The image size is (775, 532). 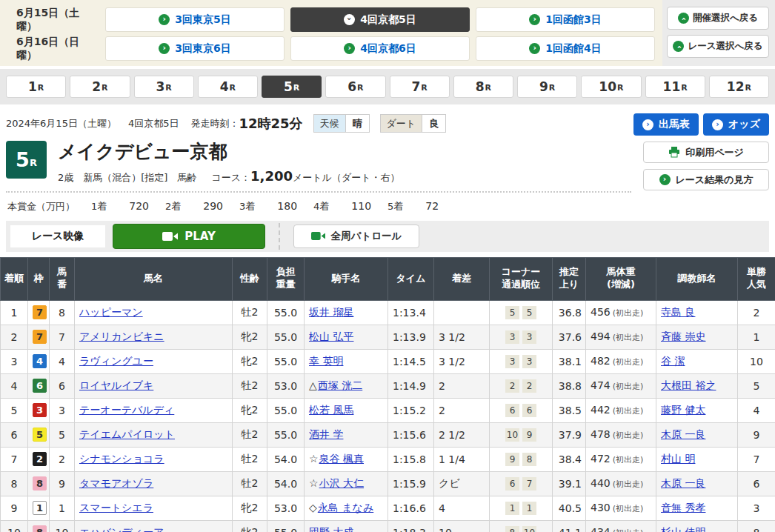 What do you see at coordinates (483, 87) in the screenshot?
I see `race-tab-8r: 8R` at bounding box center [483, 87].